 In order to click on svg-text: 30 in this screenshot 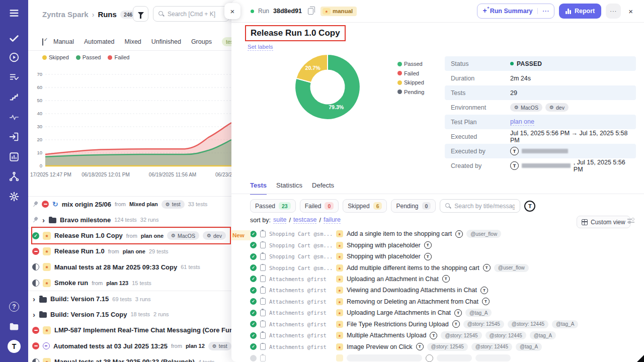, I will do `click(39, 127)`.